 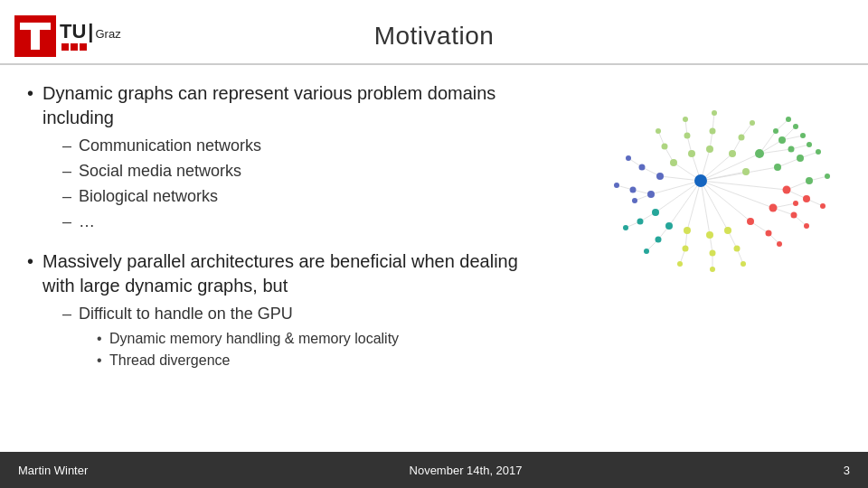 What do you see at coordinates (434, 33) in the screenshot?
I see `slide-header: TU | Graz Motivation` at bounding box center [434, 33].